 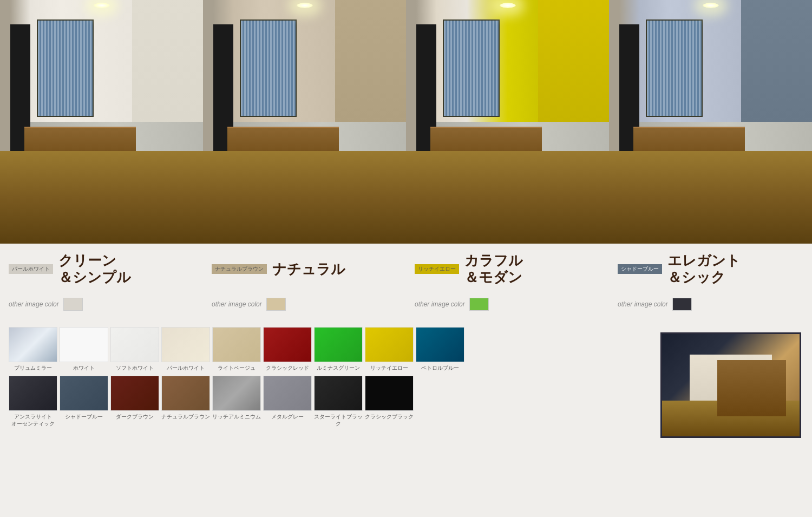 I want to click on style-name-2: ナチュラル, so click(x=309, y=270).